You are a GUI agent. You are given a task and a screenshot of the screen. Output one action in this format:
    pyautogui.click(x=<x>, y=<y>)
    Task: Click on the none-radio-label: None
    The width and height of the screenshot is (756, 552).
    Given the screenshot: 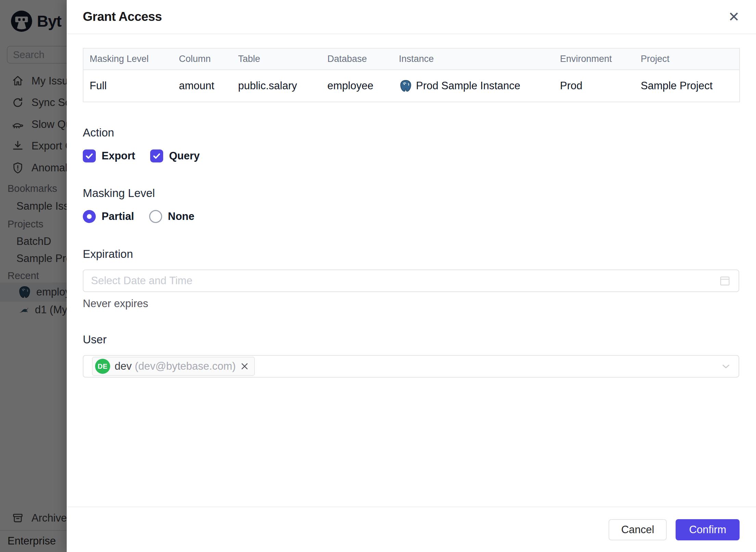 What is the action you would take?
    pyautogui.click(x=181, y=216)
    